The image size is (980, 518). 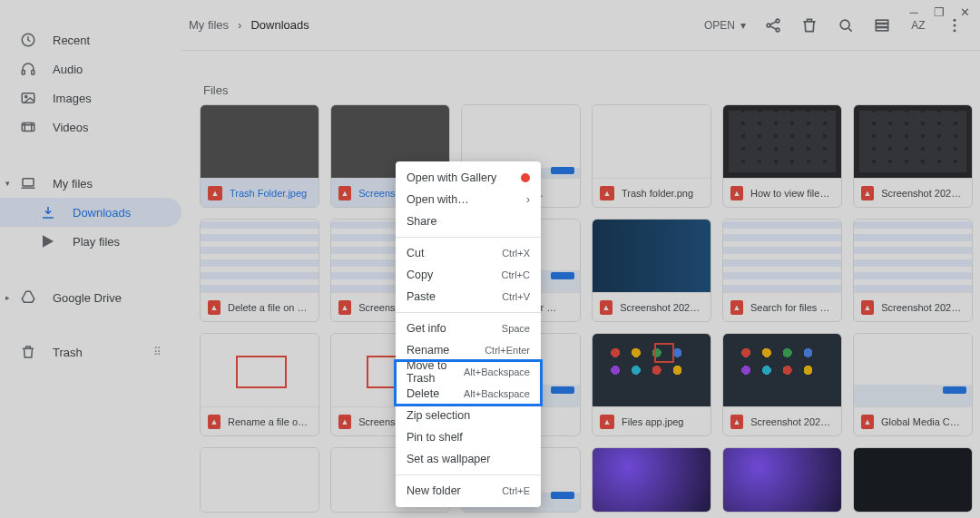 What do you see at coordinates (91, 298) in the screenshot?
I see `sidebar-item-google-drive: ▸ Google Drive` at bounding box center [91, 298].